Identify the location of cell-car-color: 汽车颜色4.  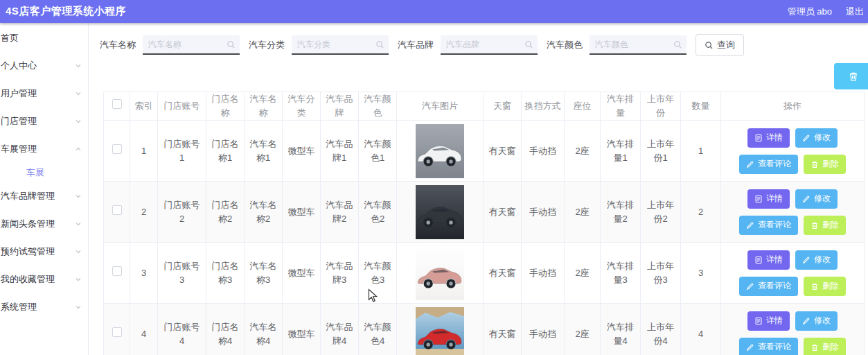
(378, 329).